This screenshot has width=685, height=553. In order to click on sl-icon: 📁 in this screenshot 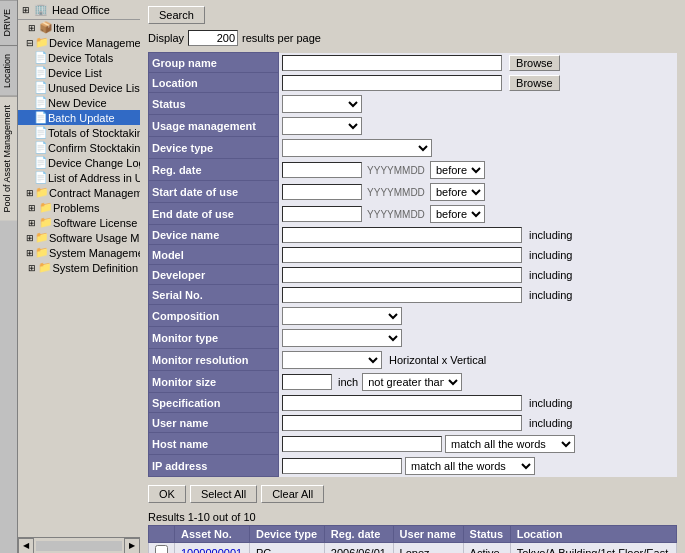, I will do `click(46, 222)`.